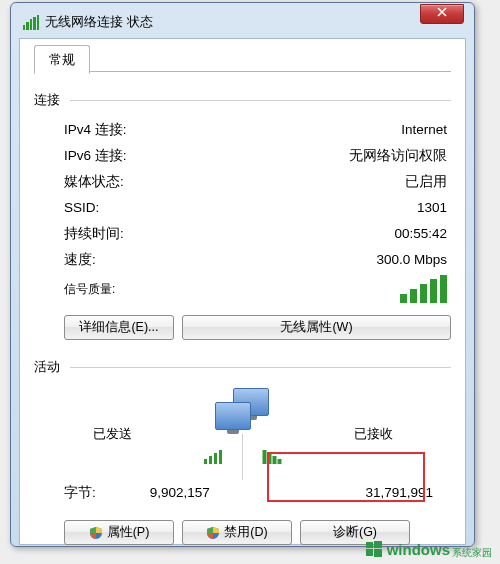  I want to click on bytes-sent: 9,902,157, so click(180, 493).